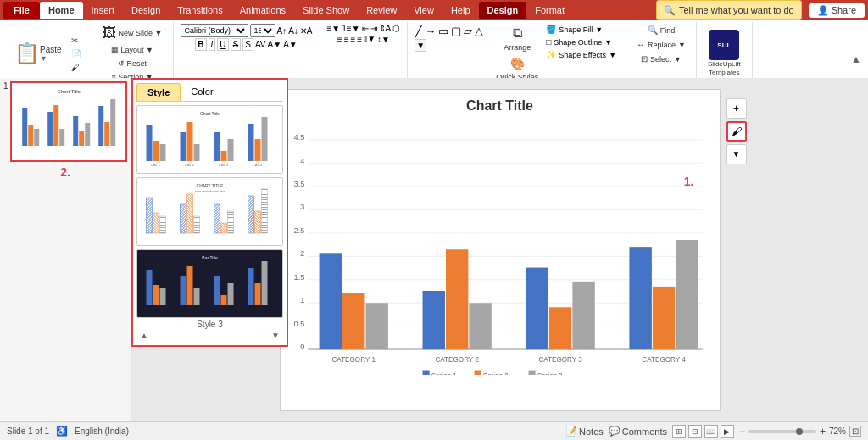 The height and width of the screenshot is (440, 868). Describe the element at coordinates (661, 59) in the screenshot. I see `select-button: ⊡ Select ▼` at that location.